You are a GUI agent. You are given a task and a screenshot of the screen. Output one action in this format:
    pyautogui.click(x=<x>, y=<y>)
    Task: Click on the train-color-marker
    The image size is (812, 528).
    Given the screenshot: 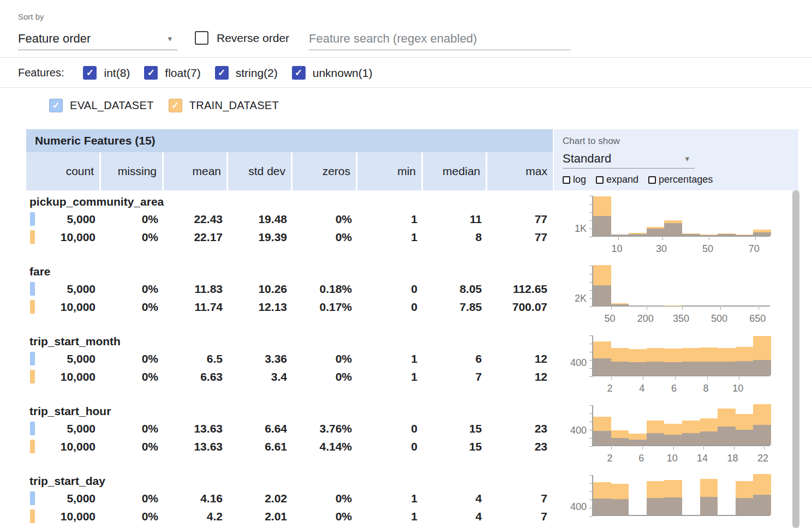 What is the action you would take?
    pyautogui.click(x=33, y=446)
    